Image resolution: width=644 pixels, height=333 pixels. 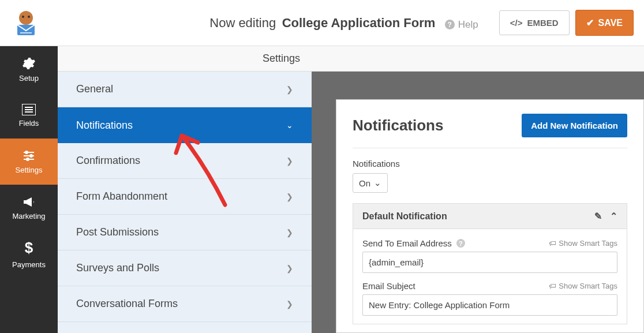 What do you see at coordinates (185, 125) in the screenshot?
I see `settings-item-notifications: Notifications ⌄` at bounding box center [185, 125].